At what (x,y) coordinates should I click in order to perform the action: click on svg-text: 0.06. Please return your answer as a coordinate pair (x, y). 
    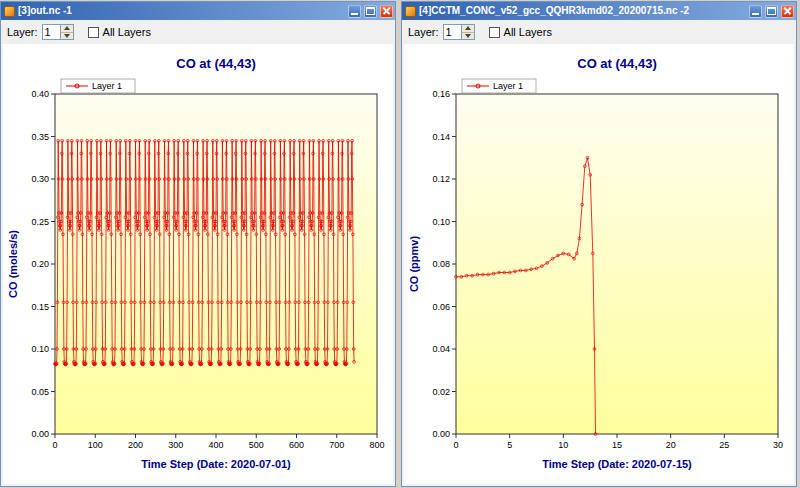
    Looking at the image, I should click on (441, 307).